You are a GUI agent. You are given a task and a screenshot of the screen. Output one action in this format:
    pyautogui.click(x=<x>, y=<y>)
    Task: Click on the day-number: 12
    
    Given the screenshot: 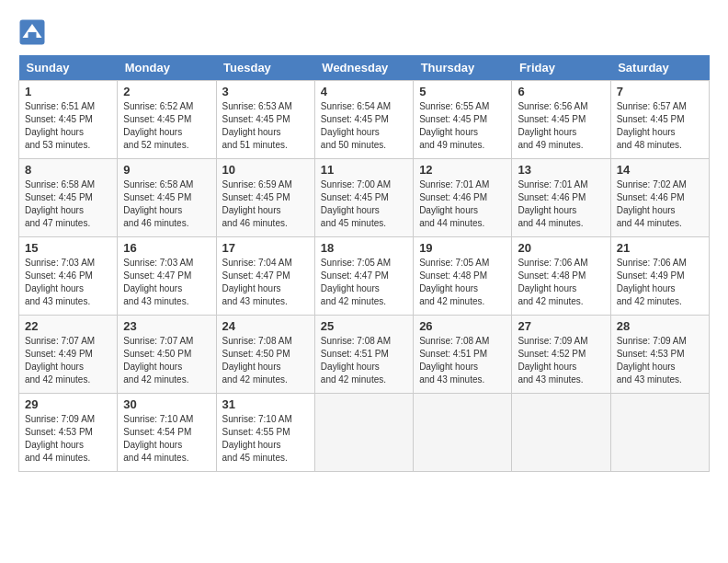 What is the action you would take?
    pyautogui.click(x=462, y=169)
    